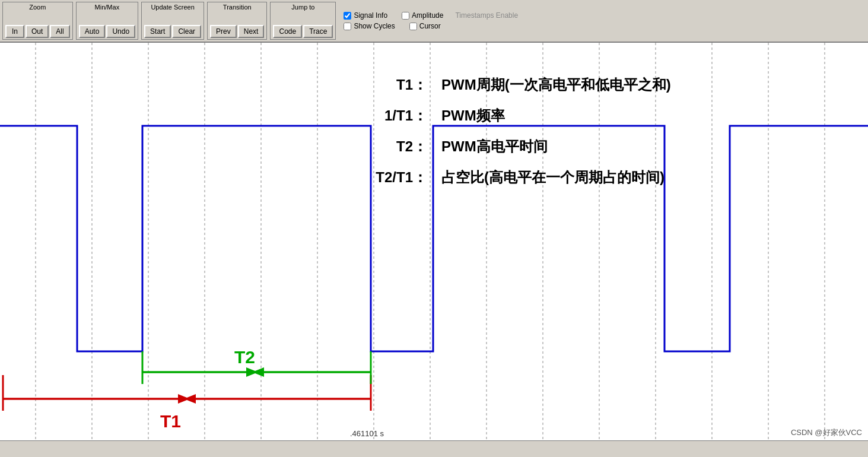  Describe the element at coordinates (389, 147) in the screenshot. I see `ann-label-2: T2：` at that location.